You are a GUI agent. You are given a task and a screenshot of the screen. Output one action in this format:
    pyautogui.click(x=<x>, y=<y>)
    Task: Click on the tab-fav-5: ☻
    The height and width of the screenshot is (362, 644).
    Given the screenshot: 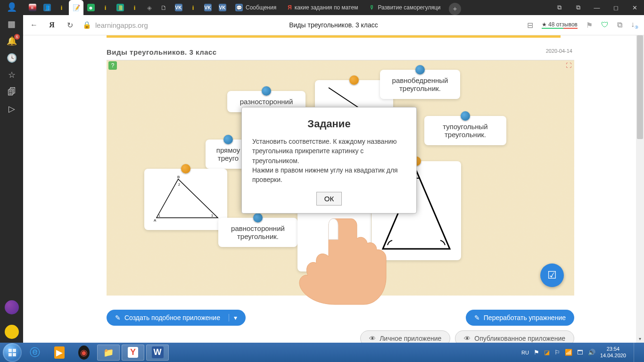 What is the action you would take?
    pyautogui.click(x=91, y=8)
    